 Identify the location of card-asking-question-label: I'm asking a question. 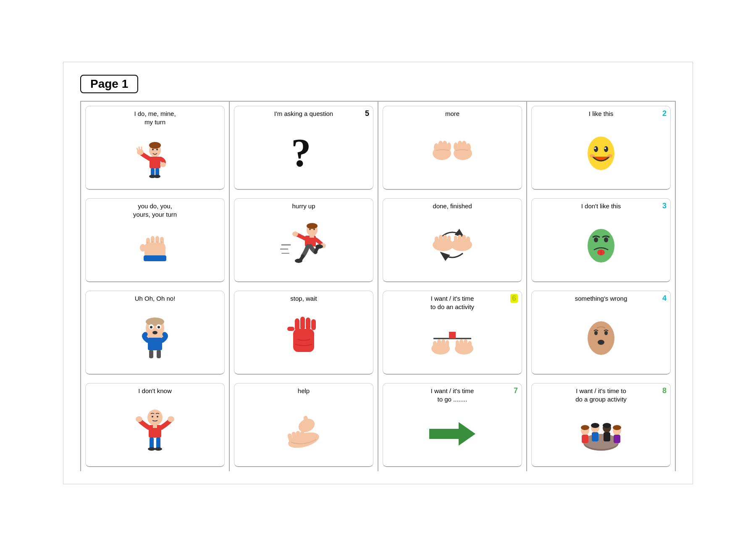
(304, 114).